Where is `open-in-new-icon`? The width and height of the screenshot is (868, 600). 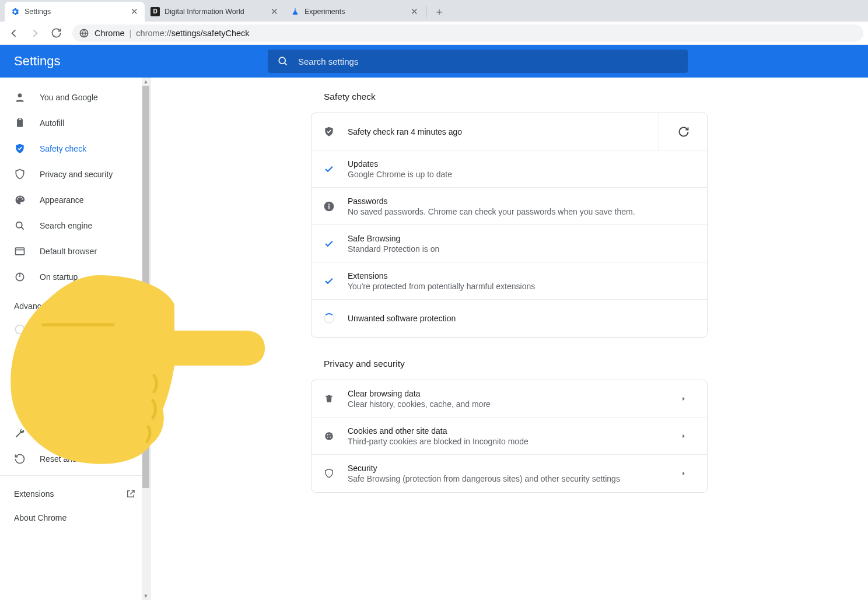
open-in-new-icon is located at coordinates (131, 494).